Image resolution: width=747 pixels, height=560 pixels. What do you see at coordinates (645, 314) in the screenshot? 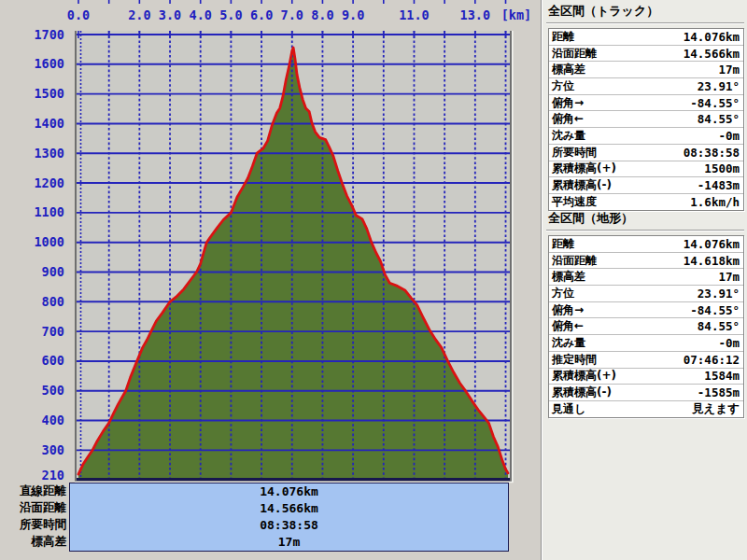
I see `terrain-stats-section: 全区間（地形） 距離14.076km沿面距離14.618km標高差17m方位23…` at bounding box center [645, 314].